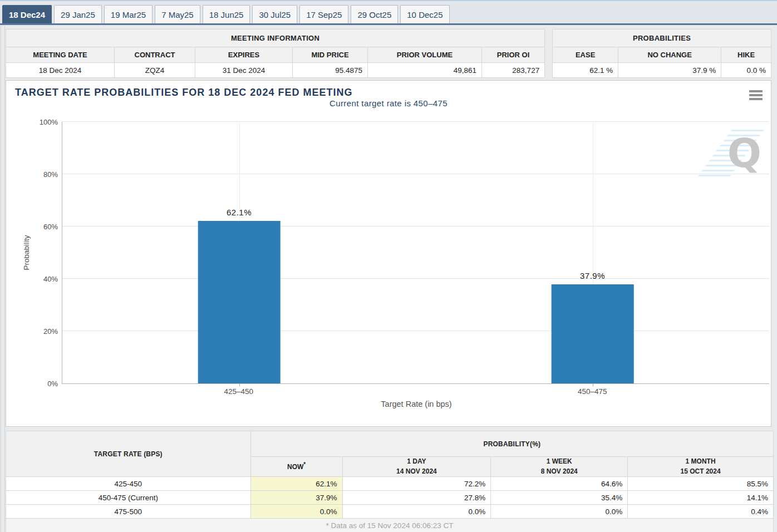  I want to click on col-ease: EASE, so click(586, 55).